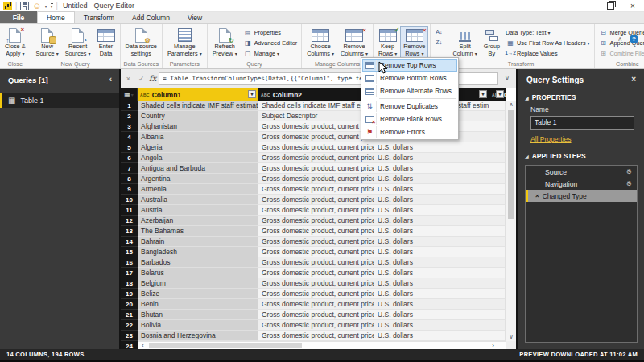  Describe the element at coordinates (129, 190) in the screenshot. I see `row-number: 9` at that location.